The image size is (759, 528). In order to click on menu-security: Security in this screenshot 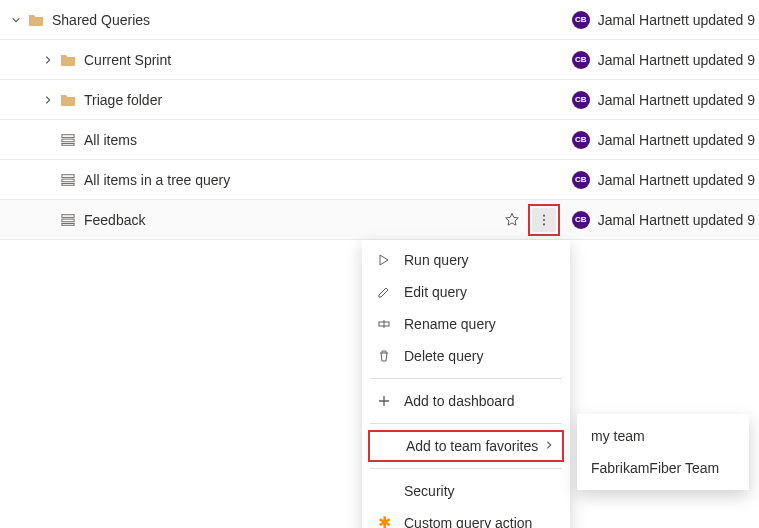, I will do `click(466, 491)`.